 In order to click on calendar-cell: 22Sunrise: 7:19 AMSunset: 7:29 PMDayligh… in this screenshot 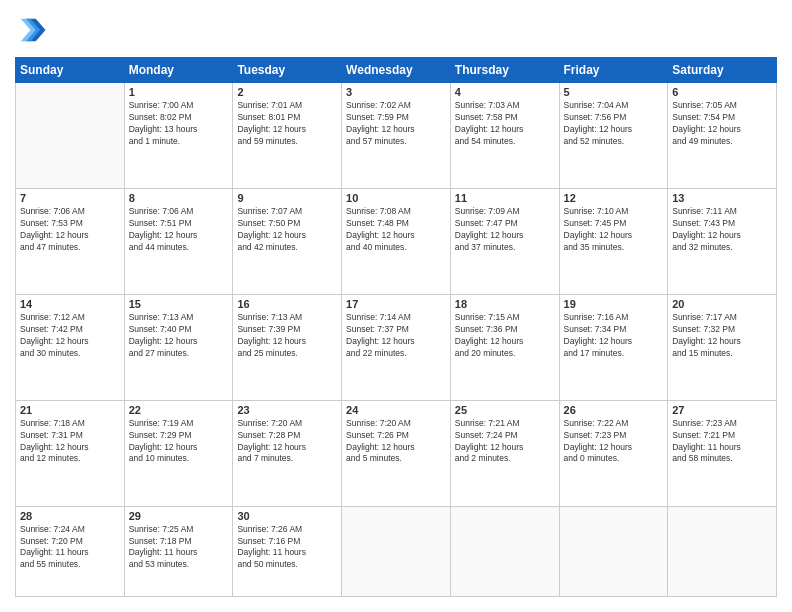, I will do `click(178, 453)`.